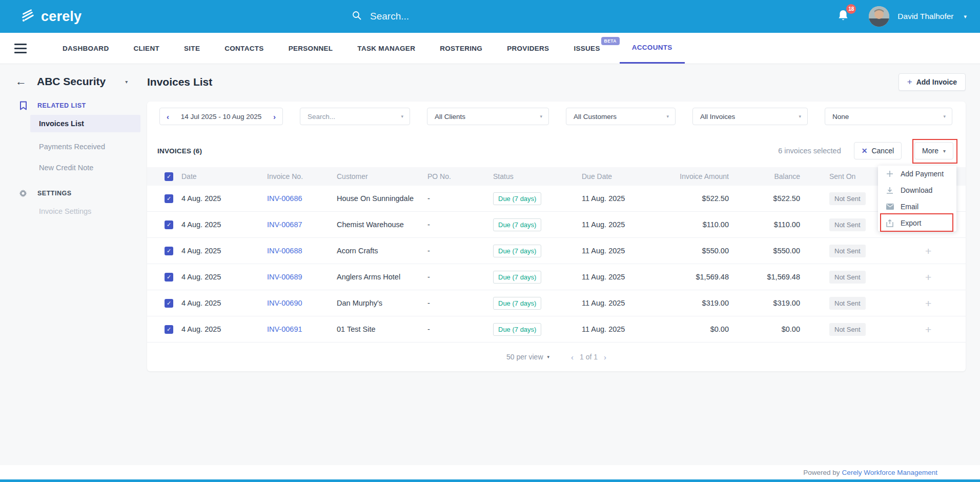 The image size is (980, 482). What do you see at coordinates (460, 251) in the screenshot?
I see `cell-po-no: -` at bounding box center [460, 251].